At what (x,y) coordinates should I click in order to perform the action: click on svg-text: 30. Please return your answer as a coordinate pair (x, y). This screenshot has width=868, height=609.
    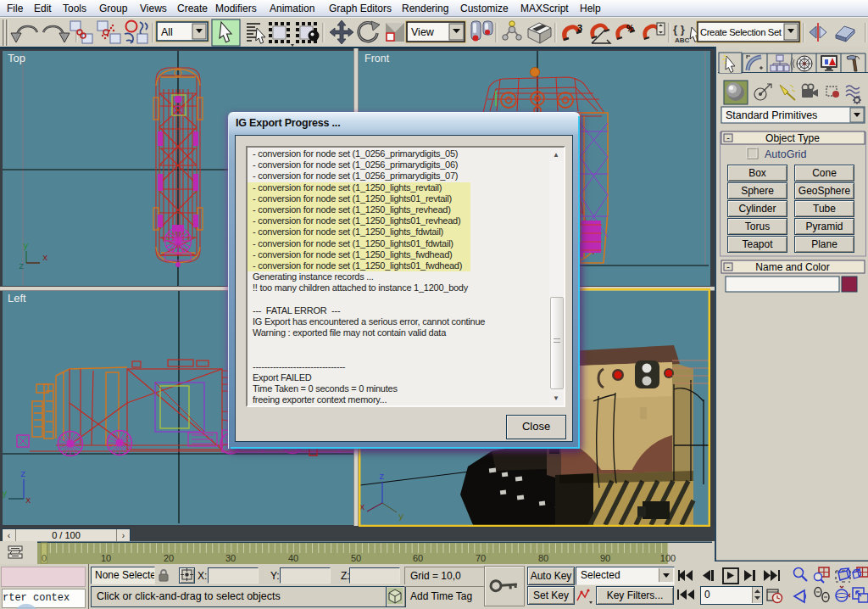
    Looking at the image, I should click on (231, 558).